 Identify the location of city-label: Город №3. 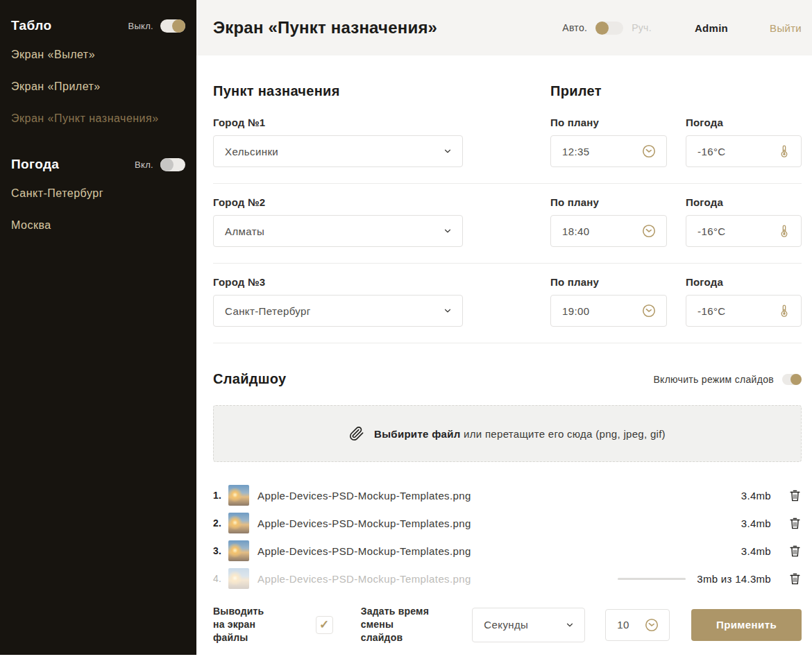
(338, 282).